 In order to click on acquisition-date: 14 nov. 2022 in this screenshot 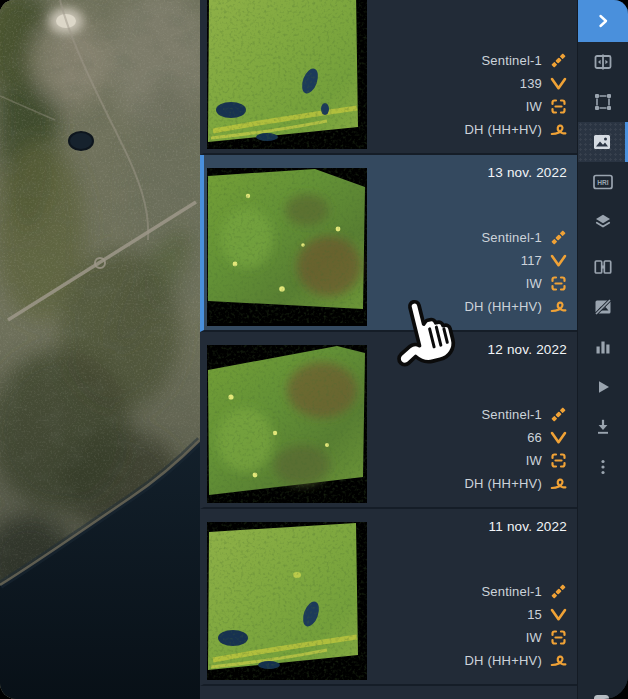, I will do `click(528, 2)`.